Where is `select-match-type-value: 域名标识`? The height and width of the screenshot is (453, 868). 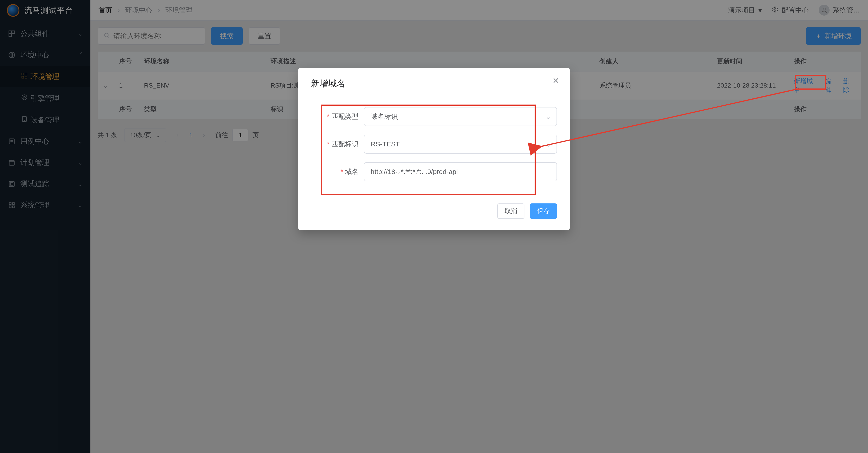
select-match-type-value: 域名标识 is located at coordinates (384, 117).